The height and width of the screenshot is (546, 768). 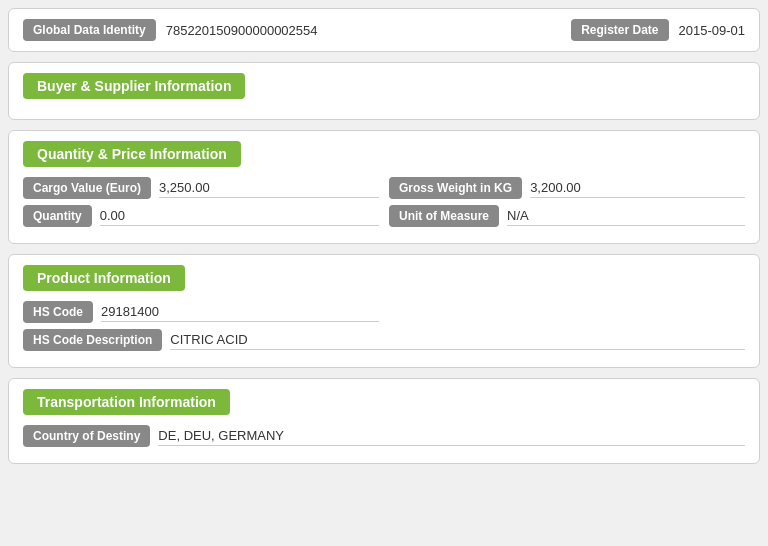 What do you see at coordinates (58, 312) in the screenshot?
I see `hs-code-label: HS Code` at bounding box center [58, 312].